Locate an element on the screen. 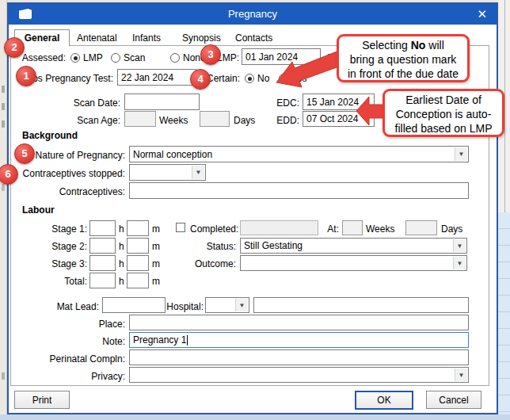  lmp-date-field: 01 Jan 2024 is located at coordinates (281, 57).